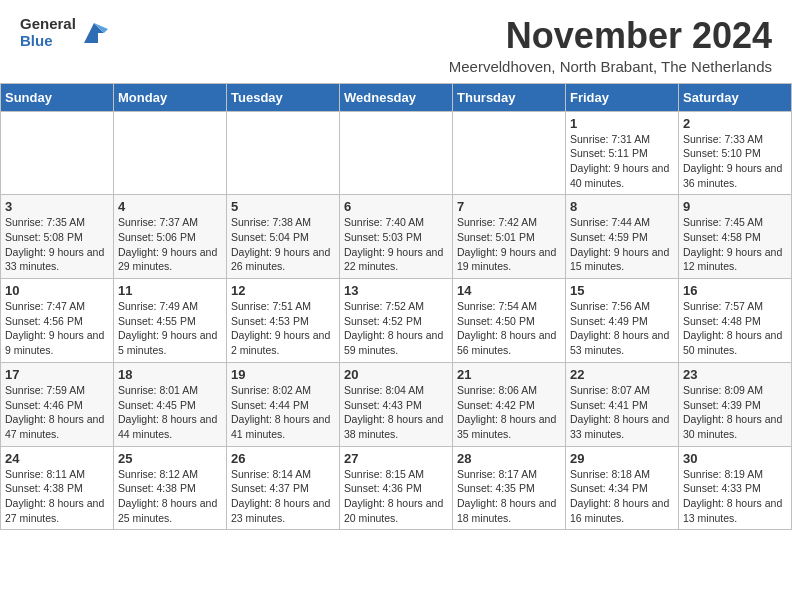 The height and width of the screenshot is (612, 792). Describe the element at coordinates (440, 66) in the screenshot. I see `subtitle: Meerveldhoven, North Brabant, The Nether…` at that location.